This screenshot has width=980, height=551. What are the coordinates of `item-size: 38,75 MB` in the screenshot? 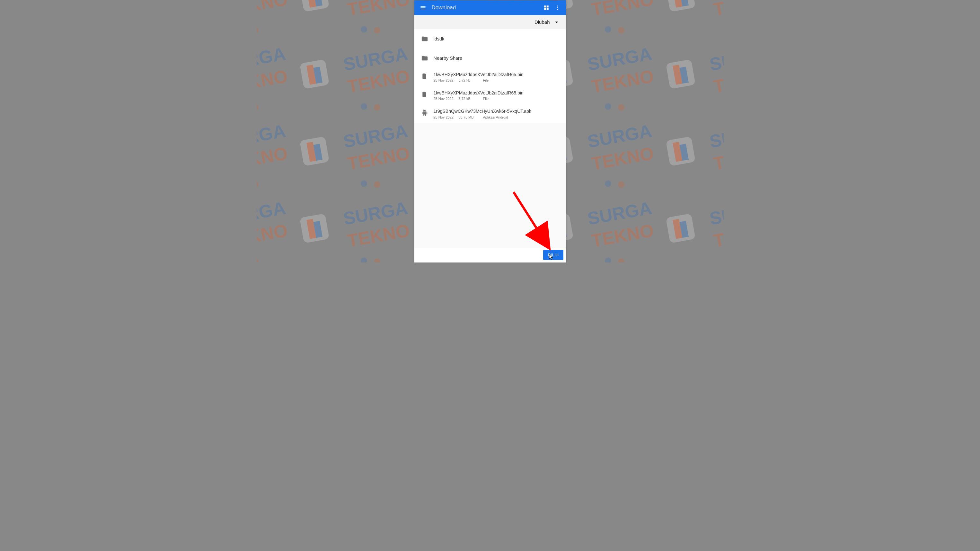 It's located at (471, 117).